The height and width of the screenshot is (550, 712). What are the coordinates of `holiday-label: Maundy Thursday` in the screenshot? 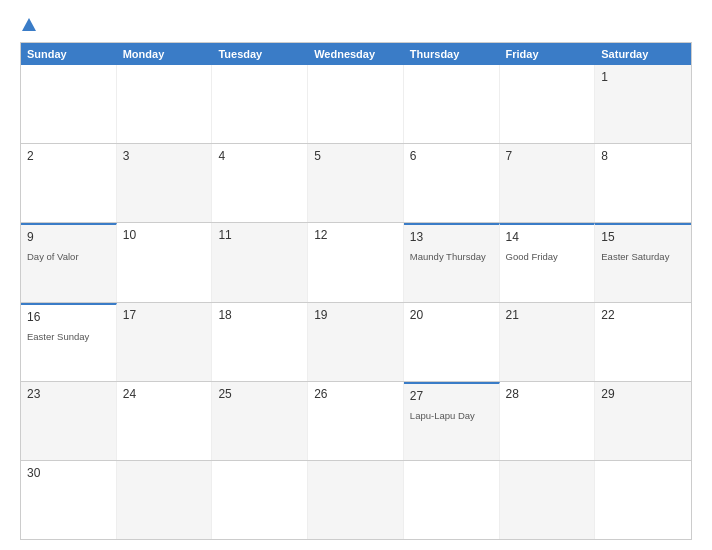 It's located at (448, 256).